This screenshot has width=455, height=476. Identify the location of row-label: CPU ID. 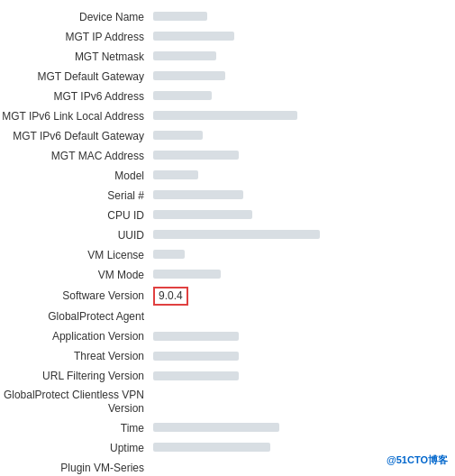
(77, 216).